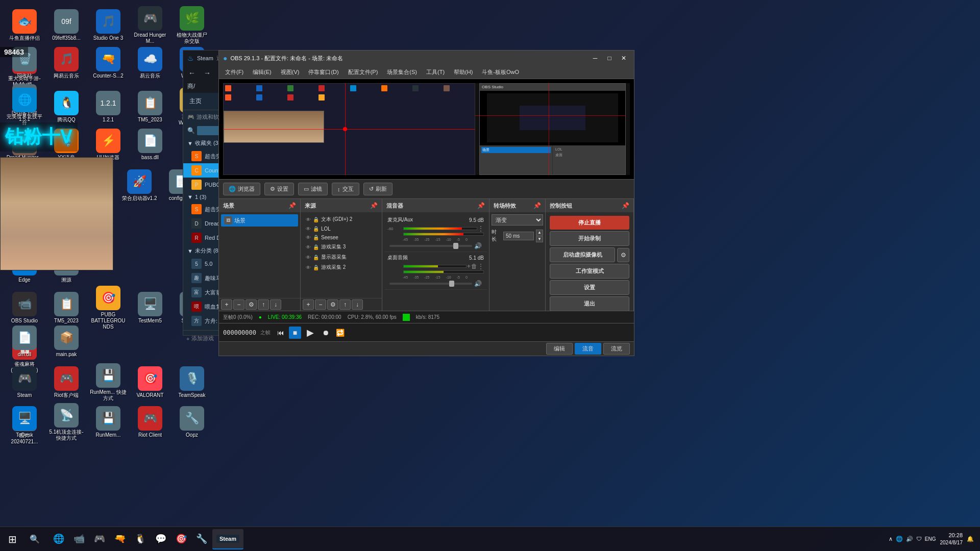  What do you see at coordinates (435, 72) in the screenshot?
I see `obs-menu-tools: 工具(T)` at bounding box center [435, 72].